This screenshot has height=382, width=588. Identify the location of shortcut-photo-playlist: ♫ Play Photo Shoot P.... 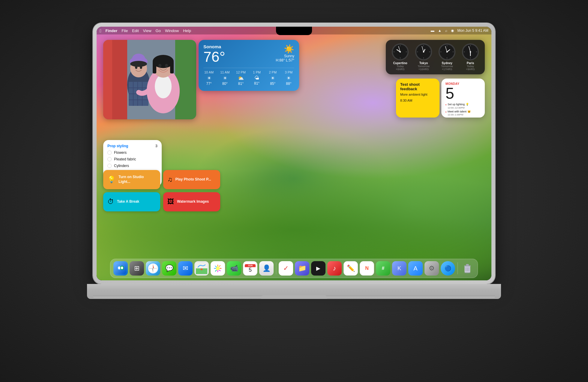
(192, 180).